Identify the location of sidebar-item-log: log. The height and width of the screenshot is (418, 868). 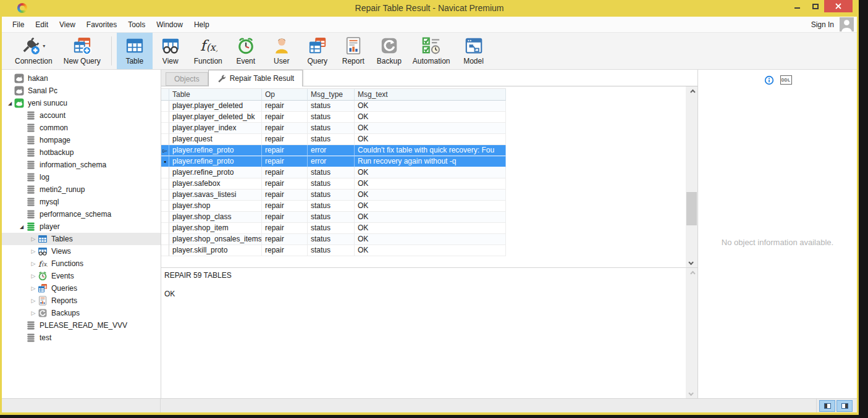
(82, 177).